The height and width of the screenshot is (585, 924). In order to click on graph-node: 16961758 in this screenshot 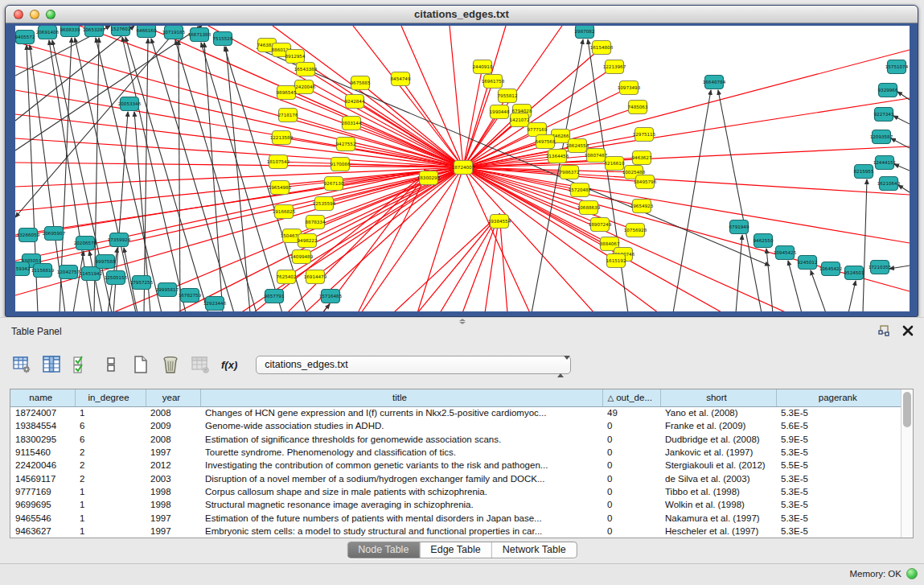, I will do `click(494, 82)`.